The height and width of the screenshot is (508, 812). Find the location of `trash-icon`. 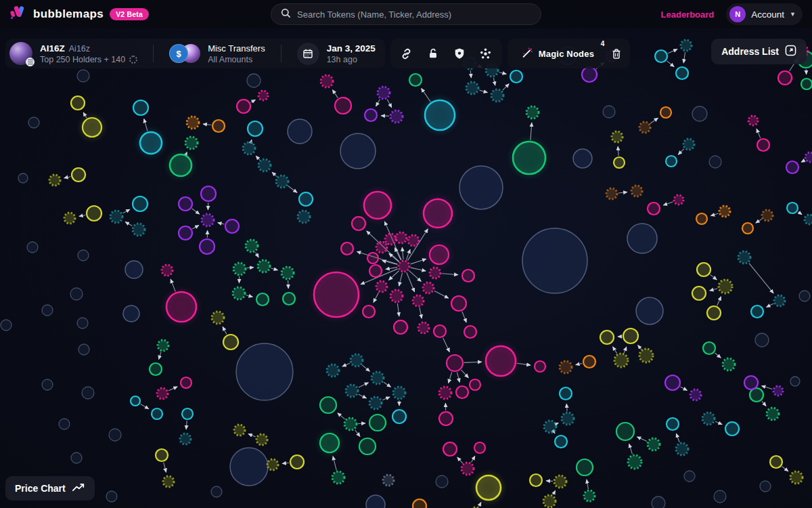

trash-icon is located at coordinates (616, 54).